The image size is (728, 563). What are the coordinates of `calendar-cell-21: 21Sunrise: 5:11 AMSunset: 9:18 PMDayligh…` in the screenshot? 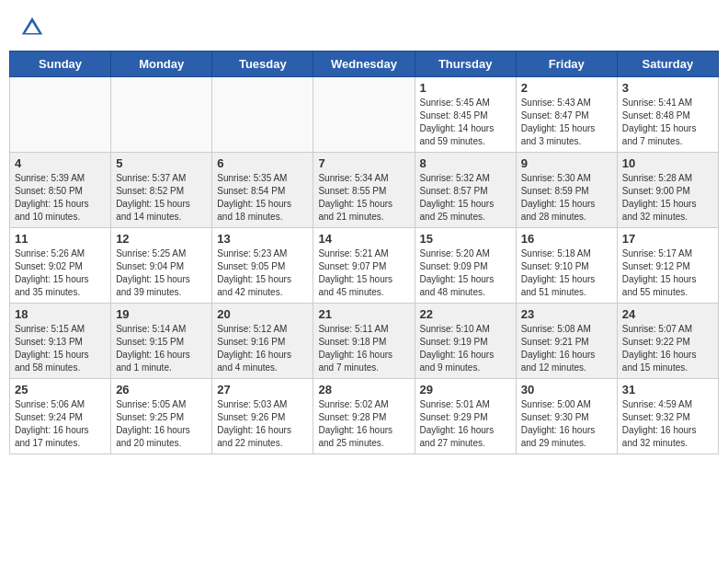 It's located at (364, 341).